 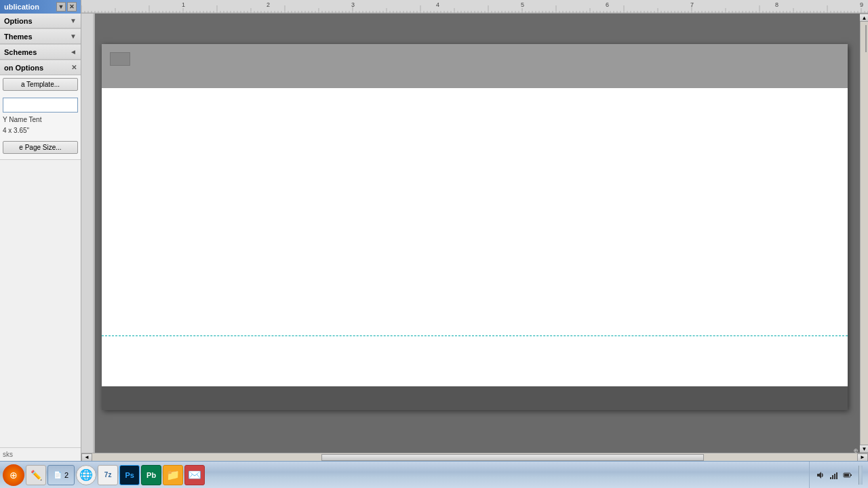 What do you see at coordinates (41, 454) in the screenshot?
I see `panel-footer: sks` at bounding box center [41, 454].